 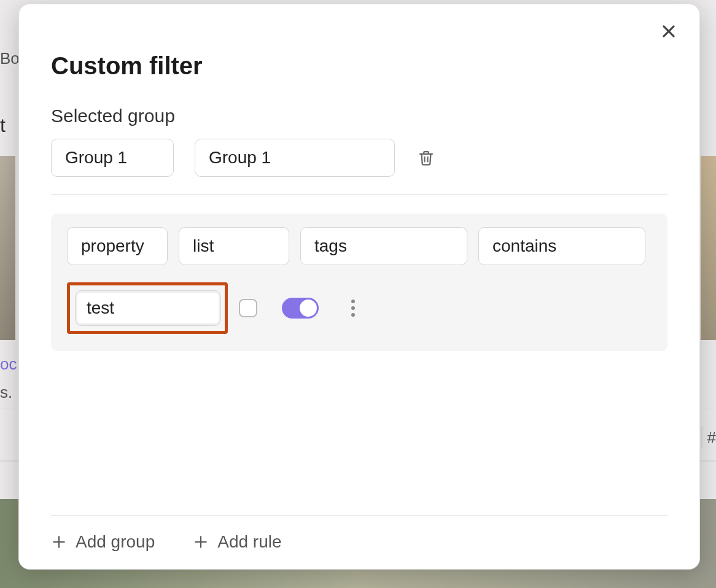 I want to click on group-chip-2: Group 1, so click(x=295, y=158).